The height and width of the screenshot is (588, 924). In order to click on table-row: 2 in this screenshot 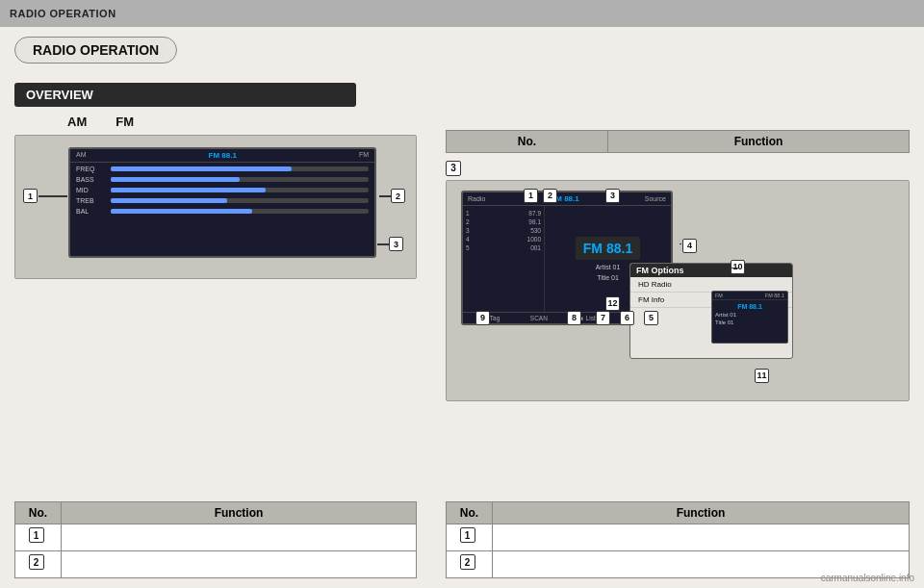, I will do `click(216, 565)`.